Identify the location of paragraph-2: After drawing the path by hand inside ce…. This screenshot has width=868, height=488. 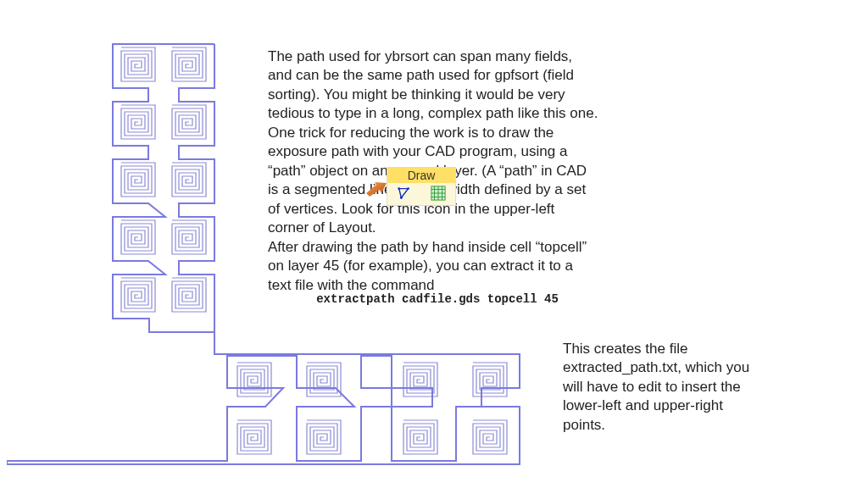
(429, 266).